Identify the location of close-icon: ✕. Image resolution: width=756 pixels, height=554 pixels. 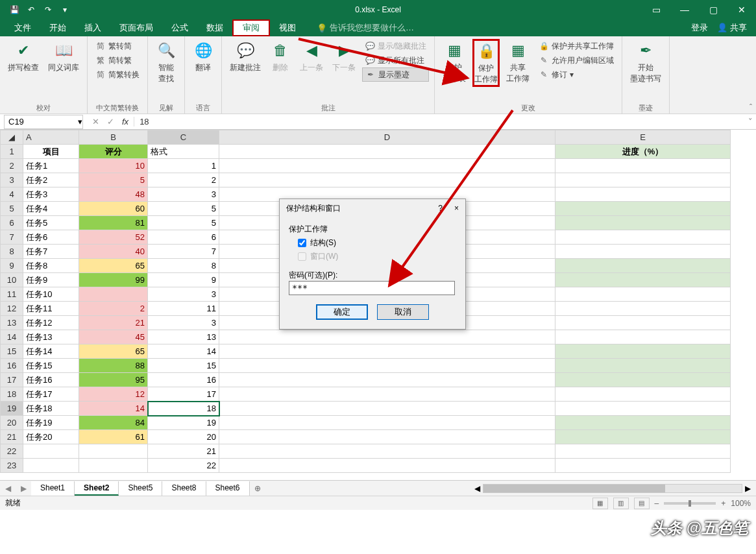
(742, 10).